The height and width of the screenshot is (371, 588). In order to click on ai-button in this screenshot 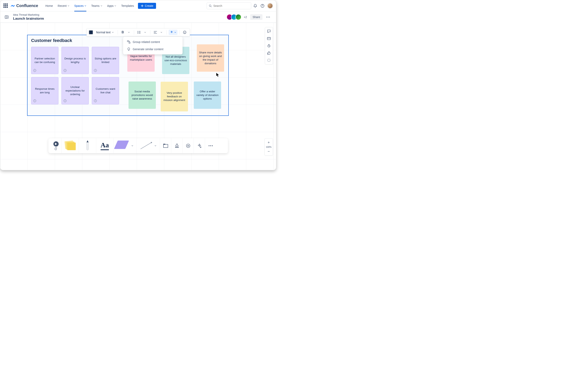, I will do `click(173, 32)`.